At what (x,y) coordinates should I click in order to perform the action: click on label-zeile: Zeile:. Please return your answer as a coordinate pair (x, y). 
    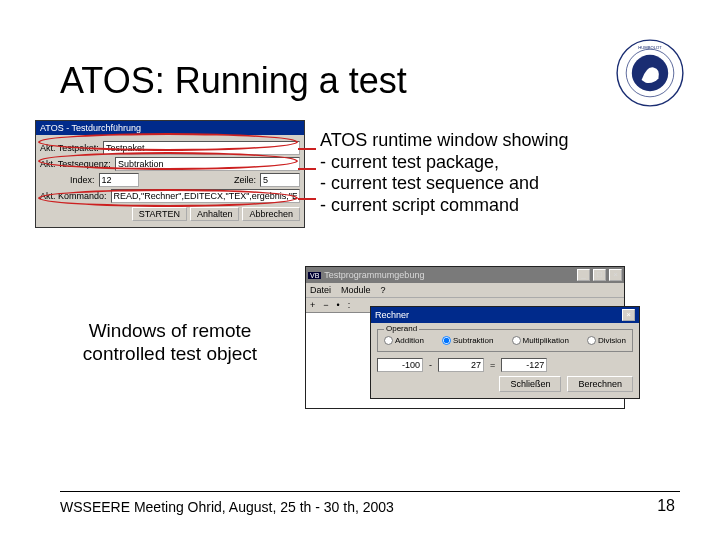
    Looking at the image, I should click on (245, 180).